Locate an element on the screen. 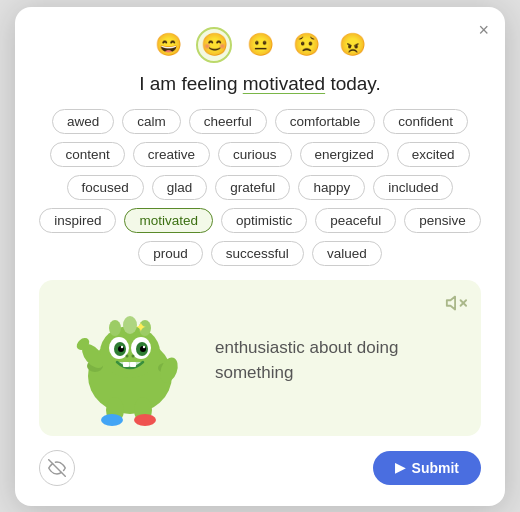 The width and height of the screenshot is (520, 512). tag-valued: valued is located at coordinates (347, 254).